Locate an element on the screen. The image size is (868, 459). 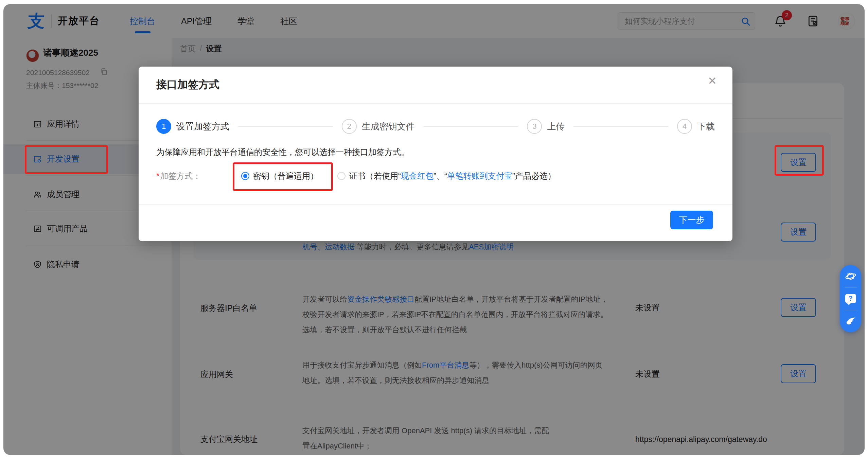
cert-label-text: ”产品必选） is located at coordinates (534, 176).